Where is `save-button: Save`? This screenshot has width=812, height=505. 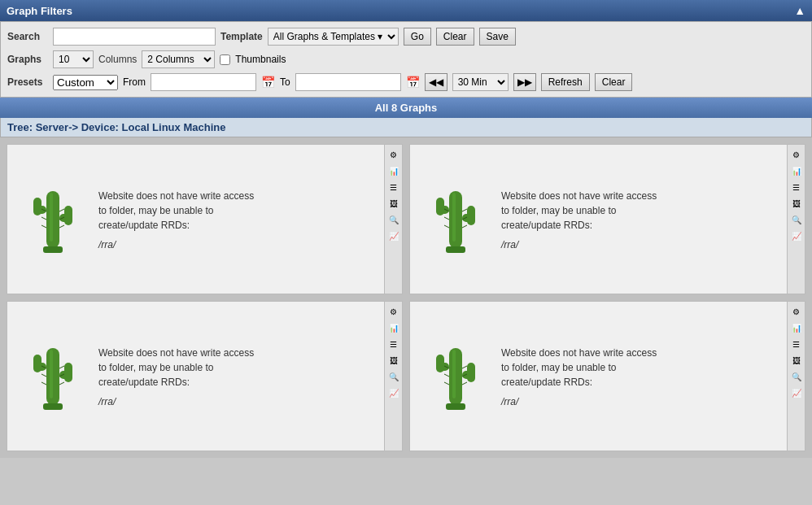 save-button: Save is located at coordinates (498, 37).